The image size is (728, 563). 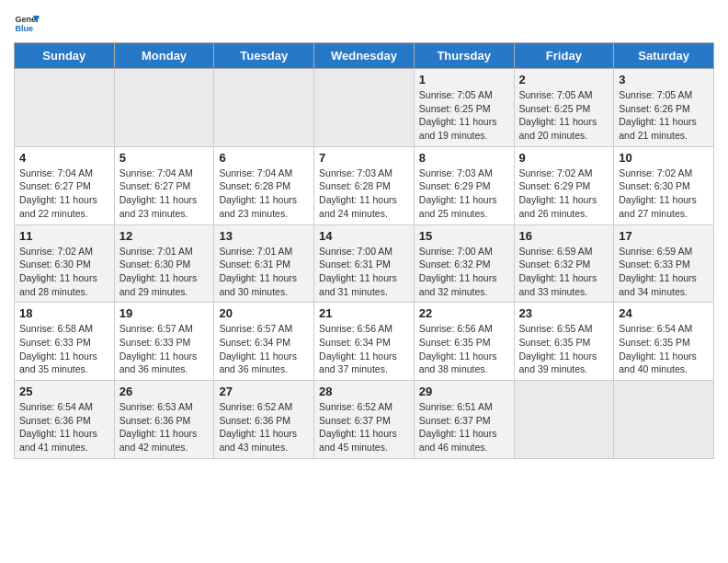 What do you see at coordinates (24, 29) in the screenshot?
I see `svg-text: Blue` at bounding box center [24, 29].